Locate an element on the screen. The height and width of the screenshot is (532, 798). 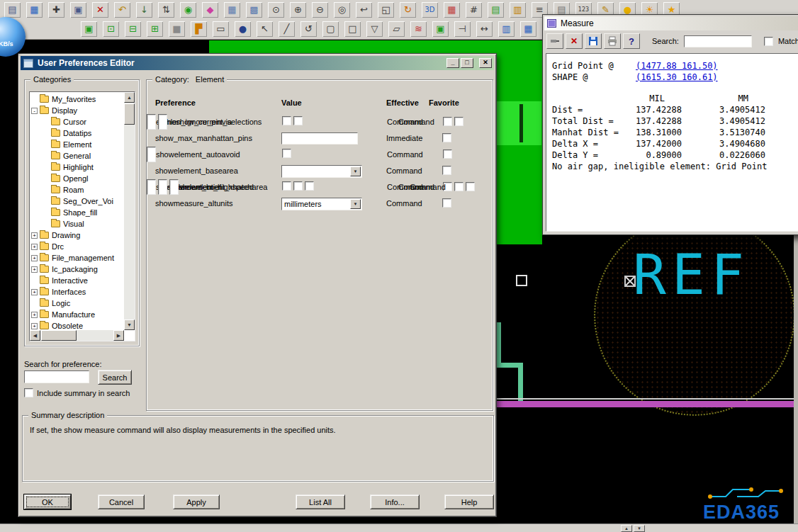
grid-toggle-icon: # is located at coordinates (473, 10).